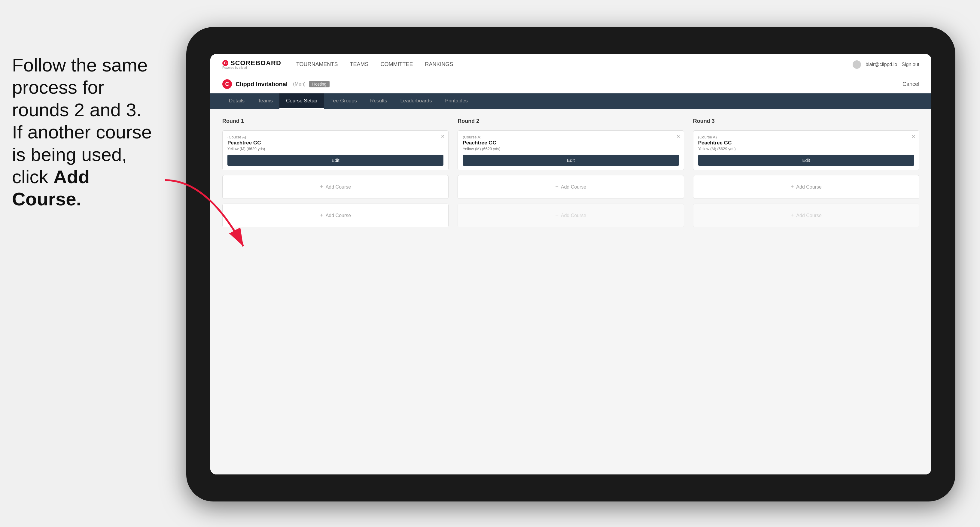  Describe the element at coordinates (336, 137) in the screenshot. I see `round-1-course-label: (Course A)` at that location.